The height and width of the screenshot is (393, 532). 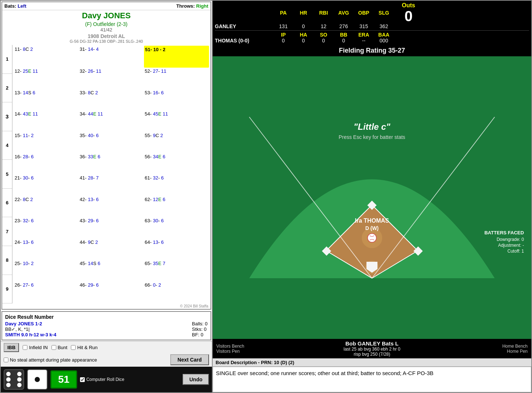 I want to click on player-number: 41/42, so click(x=106, y=30).